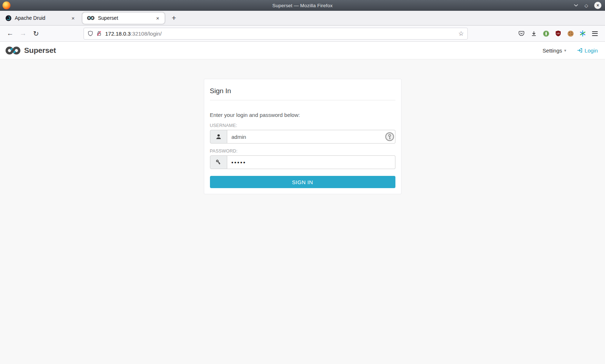  Describe the element at coordinates (133, 34) in the screenshot. I see `url-text: 172.18.0.3:32108/login/` at that location.